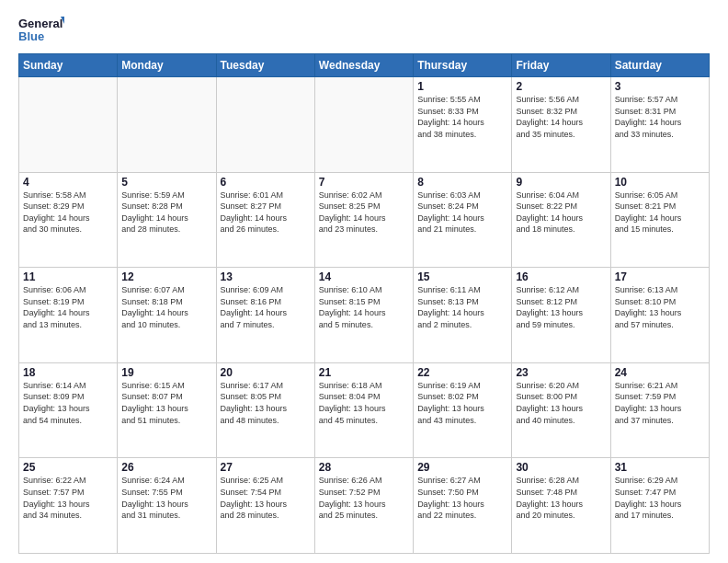 The width and height of the screenshot is (728, 563). What do you see at coordinates (265, 66) in the screenshot?
I see `column-header-tuesday: Tuesday` at bounding box center [265, 66].